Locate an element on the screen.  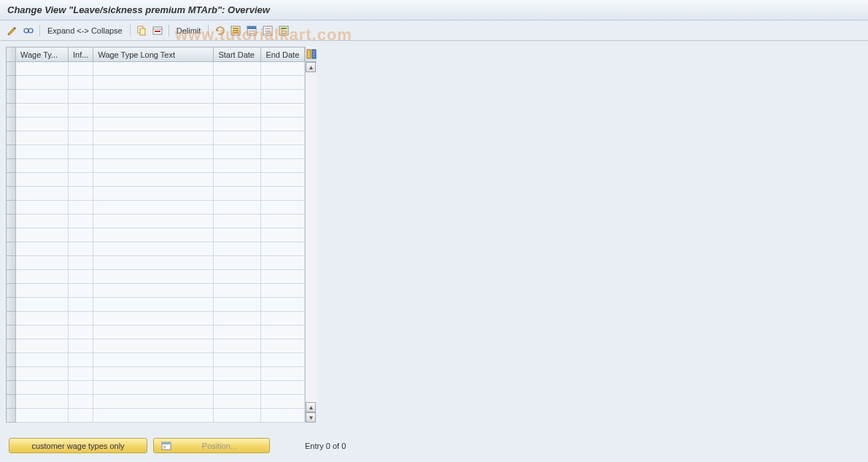
glasses-icon is located at coordinates (28, 31).